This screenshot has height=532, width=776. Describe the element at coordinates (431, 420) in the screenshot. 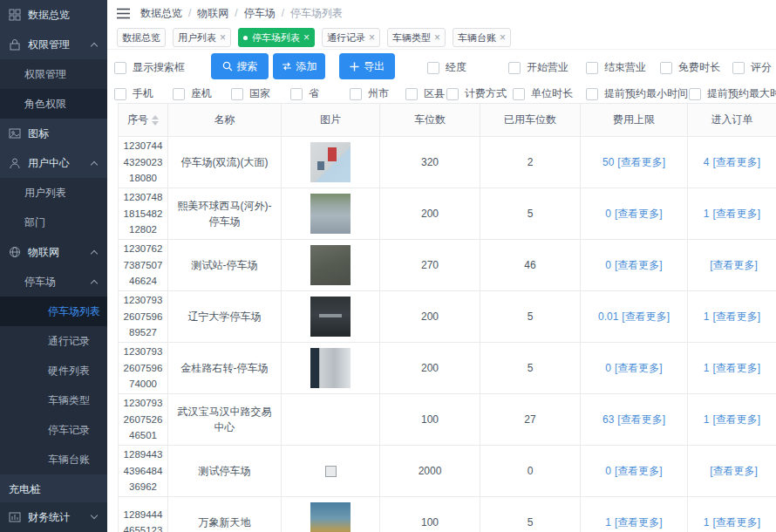

I see `spaces-count: 100` at that location.